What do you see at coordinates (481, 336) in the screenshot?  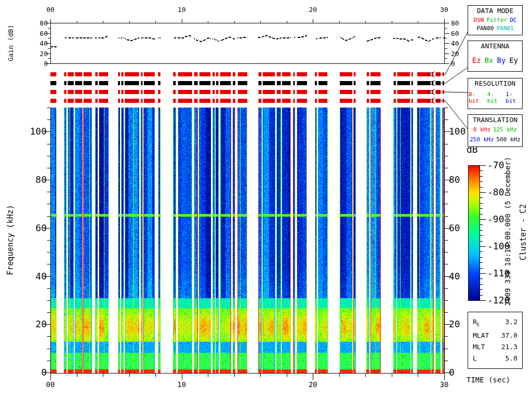 I see `ephemeris-label: MLAT` at bounding box center [481, 336].